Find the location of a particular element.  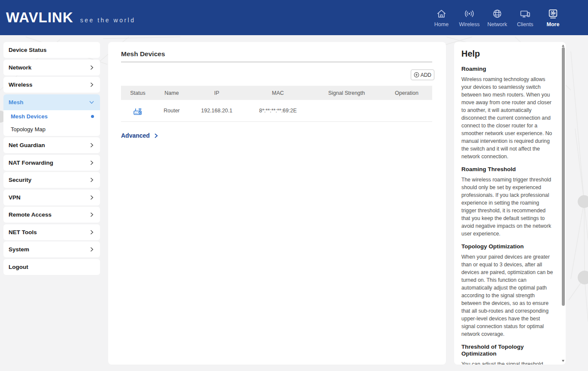

scroll-thumb is located at coordinates (563, 177).